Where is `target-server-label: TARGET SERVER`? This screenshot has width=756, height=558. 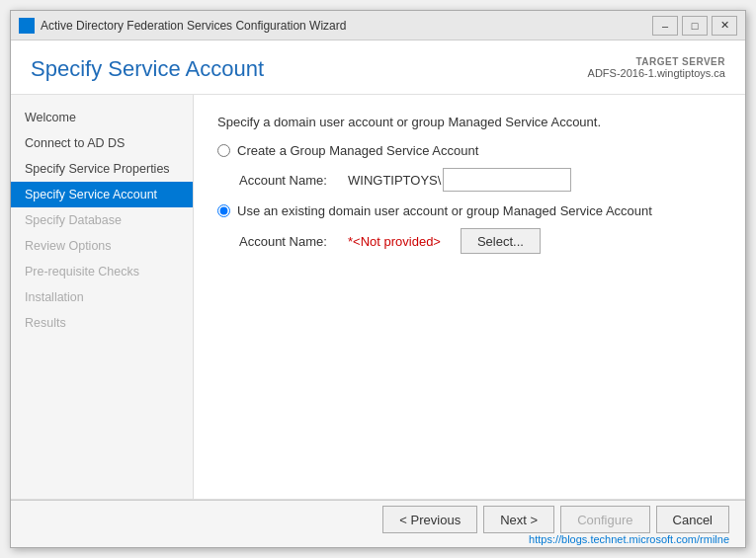 target-server-label: TARGET SERVER is located at coordinates (656, 61).